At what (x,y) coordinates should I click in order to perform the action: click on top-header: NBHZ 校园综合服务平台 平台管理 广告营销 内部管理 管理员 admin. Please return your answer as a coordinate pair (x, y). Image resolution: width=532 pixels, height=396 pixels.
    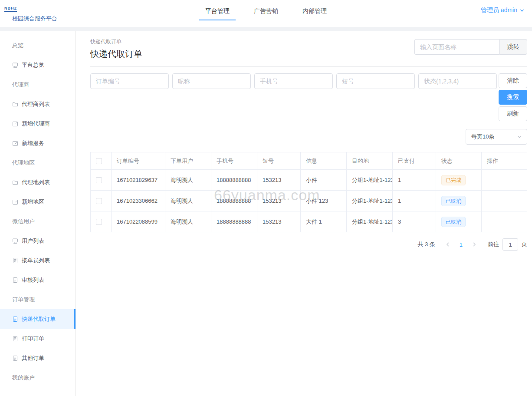
    Looking at the image, I should click on (266, 13).